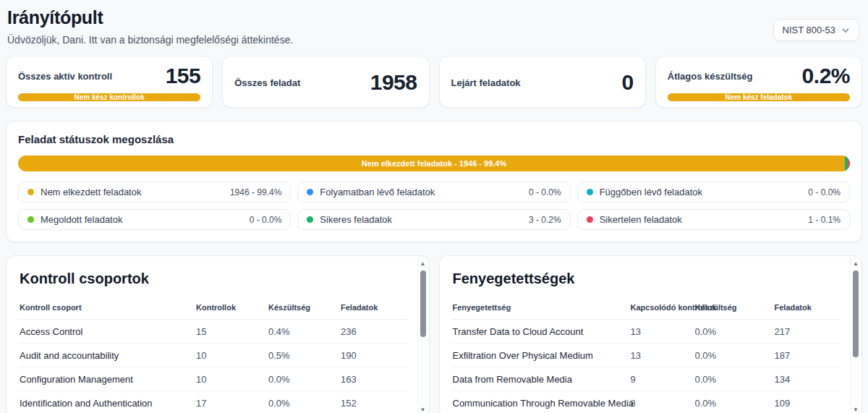 Image resolution: width=868 pixels, height=413 pixels. I want to click on stat-label: Összes feladat, so click(268, 82).